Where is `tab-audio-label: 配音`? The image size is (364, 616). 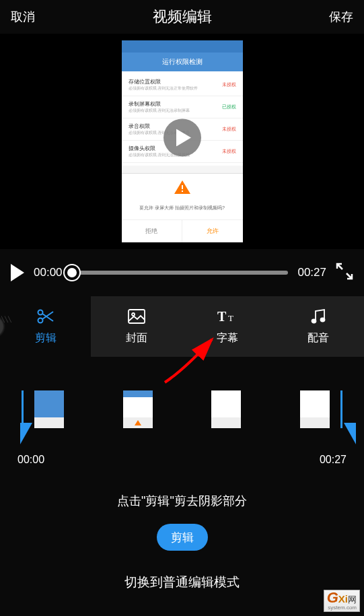
tab-audio-label: 配音 is located at coordinates (318, 338).